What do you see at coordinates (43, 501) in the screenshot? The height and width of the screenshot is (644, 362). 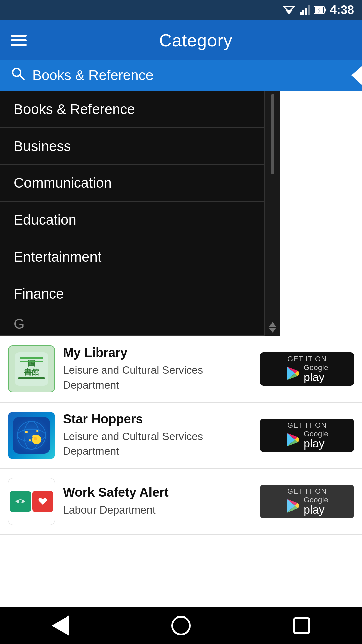 I see `ws-icon-right` at bounding box center [43, 501].